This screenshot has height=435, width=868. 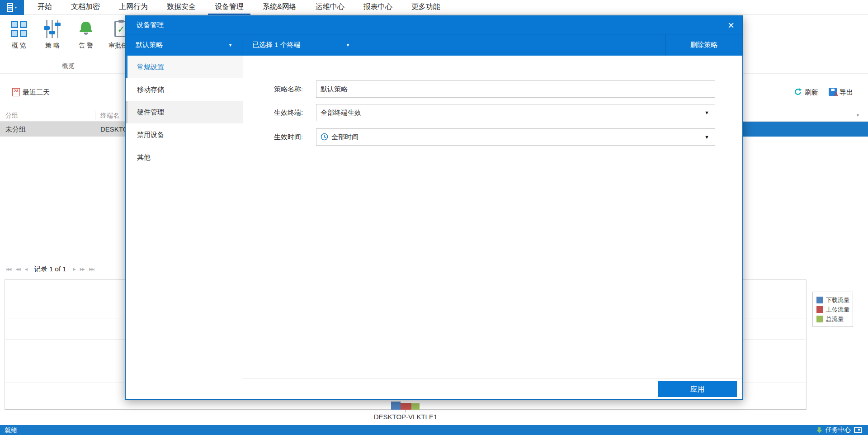 What do you see at coordinates (704, 45) in the screenshot?
I see `delete-policy-button: 删除策略` at bounding box center [704, 45].